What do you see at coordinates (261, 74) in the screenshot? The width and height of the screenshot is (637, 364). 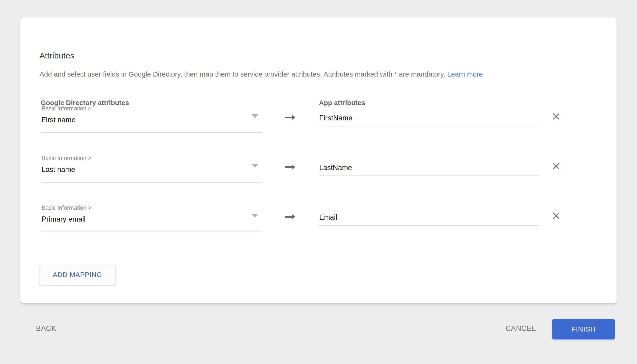 I see `card-description: Add and select user fields in Google Dir…` at bounding box center [261, 74].